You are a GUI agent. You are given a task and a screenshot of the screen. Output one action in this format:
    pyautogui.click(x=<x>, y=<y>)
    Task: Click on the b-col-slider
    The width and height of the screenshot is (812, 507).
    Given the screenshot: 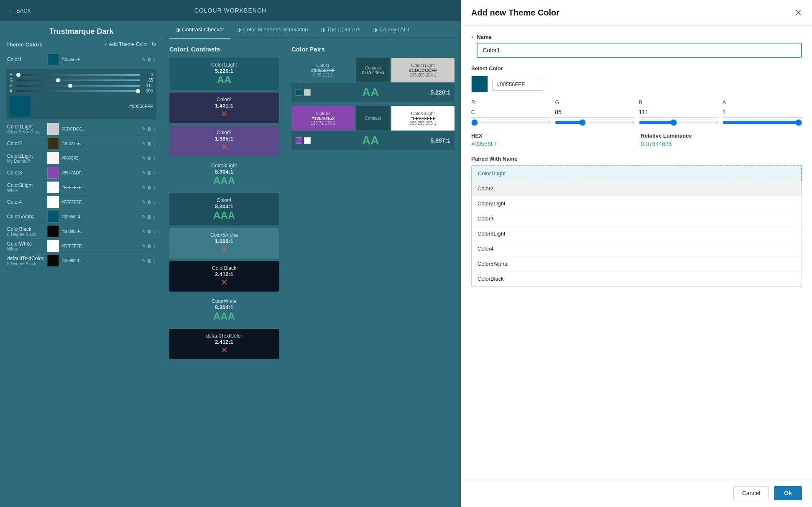 What is the action you would take?
    pyautogui.click(x=679, y=123)
    